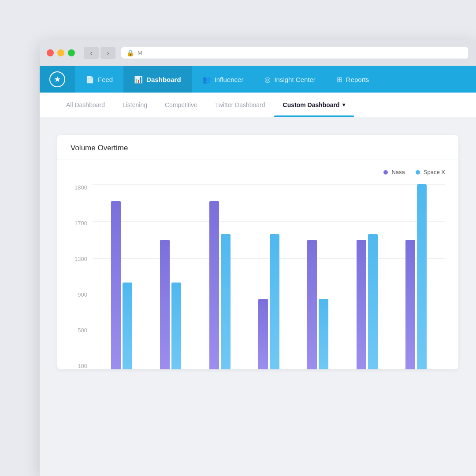  What do you see at coordinates (82, 331) in the screenshot?
I see `y-label-500: 500` at bounding box center [82, 331].